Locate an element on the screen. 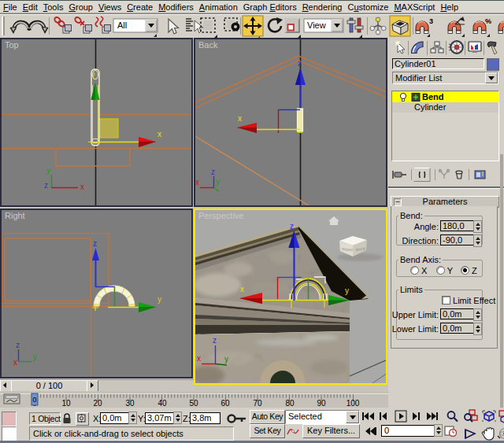 This screenshot has height=443, width=504. svg-text: 90 is located at coordinates (321, 403).